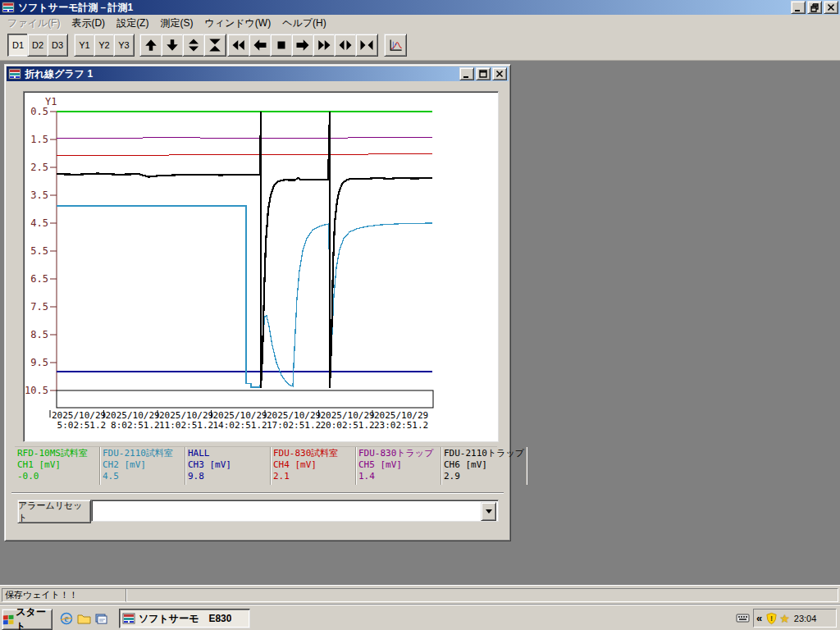 The height and width of the screenshot is (630, 840). I want to click on y-tick-label: 2.5, so click(39, 167).